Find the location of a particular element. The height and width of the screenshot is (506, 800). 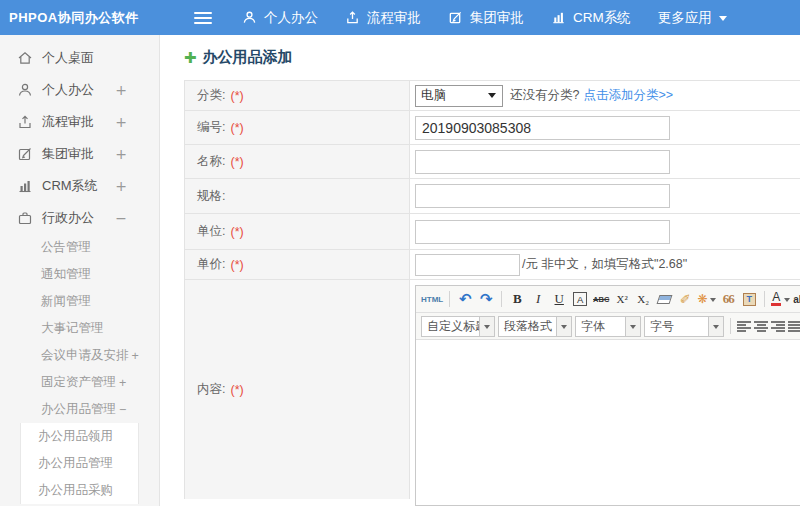

italic-button: I is located at coordinates (538, 300).